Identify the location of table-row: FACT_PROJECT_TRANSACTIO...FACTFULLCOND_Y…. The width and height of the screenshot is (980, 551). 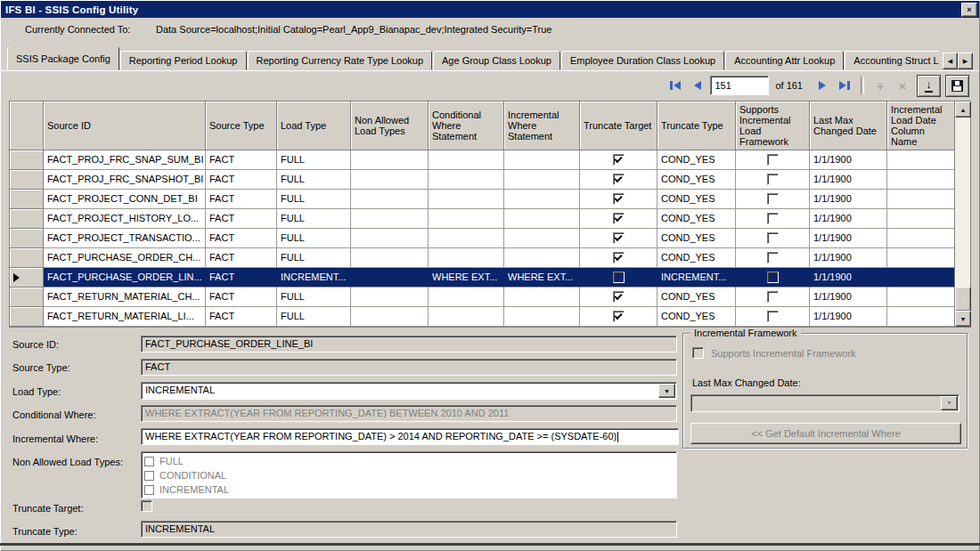
(483, 239).